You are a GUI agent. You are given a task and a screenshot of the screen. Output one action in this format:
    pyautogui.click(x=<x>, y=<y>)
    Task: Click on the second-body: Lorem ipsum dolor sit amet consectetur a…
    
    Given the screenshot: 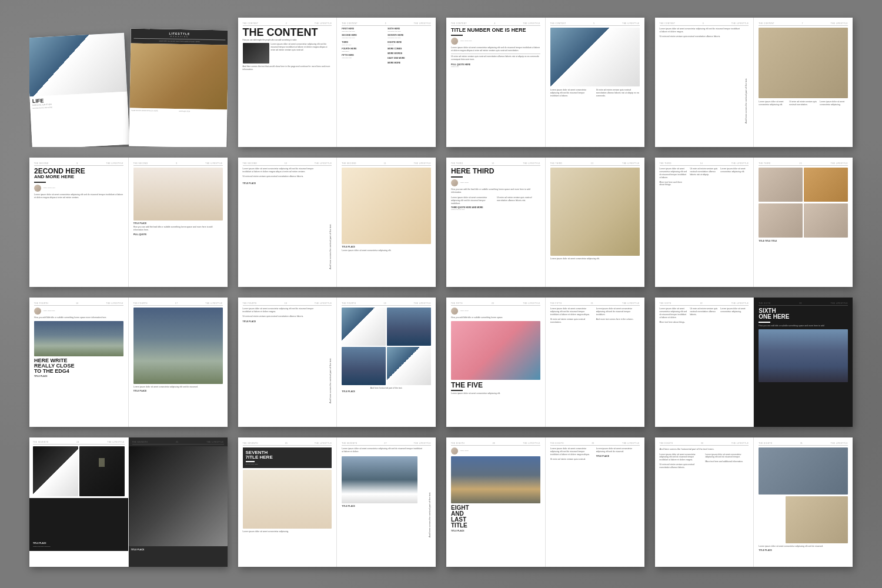 What is the action you would take?
    pyautogui.click(x=79, y=196)
    